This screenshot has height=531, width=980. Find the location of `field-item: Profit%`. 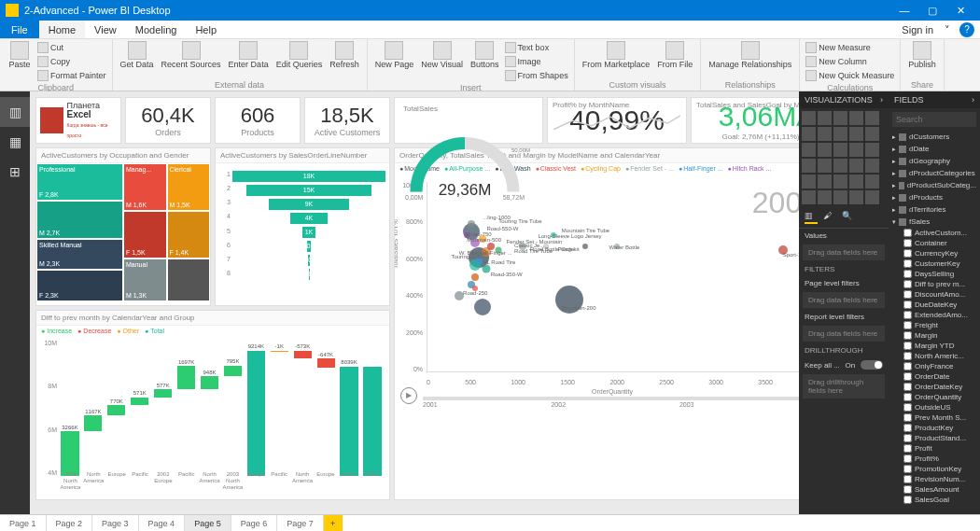

field-item: Profit% is located at coordinates (934, 459).